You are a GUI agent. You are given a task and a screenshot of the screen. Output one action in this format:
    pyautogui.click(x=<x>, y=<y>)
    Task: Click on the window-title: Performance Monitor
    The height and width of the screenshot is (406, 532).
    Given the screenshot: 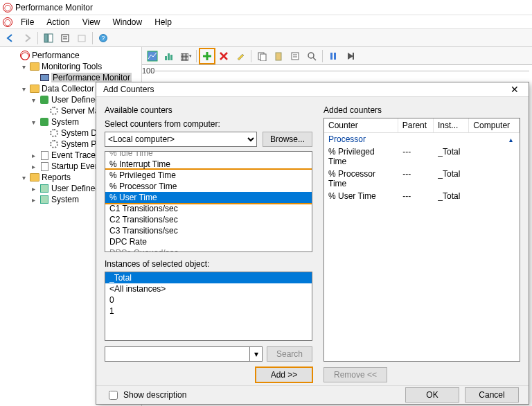 What is the action you would take?
    pyautogui.click(x=54, y=8)
    